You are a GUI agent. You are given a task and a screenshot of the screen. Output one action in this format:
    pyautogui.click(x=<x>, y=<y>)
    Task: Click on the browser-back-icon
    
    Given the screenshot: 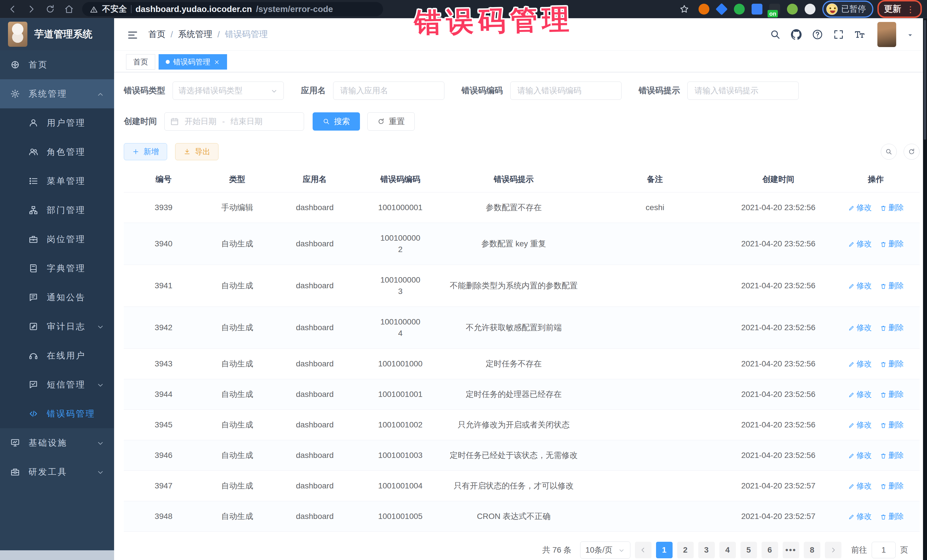 What is the action you would take?
    pyautogui.click(x=13, y=9)
    